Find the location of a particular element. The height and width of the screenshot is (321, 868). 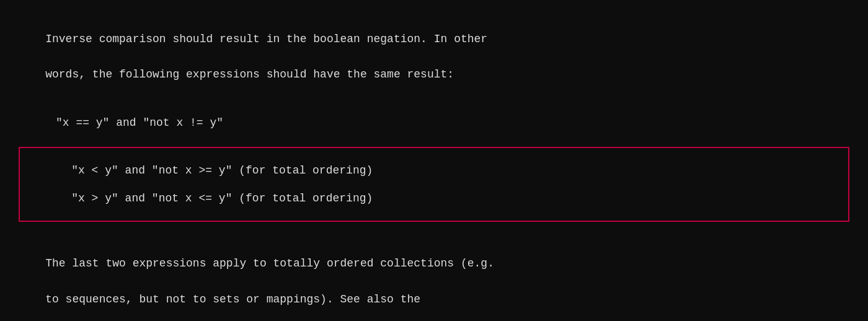

inline-expression: "x == y" and "not x != y" is located at coordinates (434, 123).